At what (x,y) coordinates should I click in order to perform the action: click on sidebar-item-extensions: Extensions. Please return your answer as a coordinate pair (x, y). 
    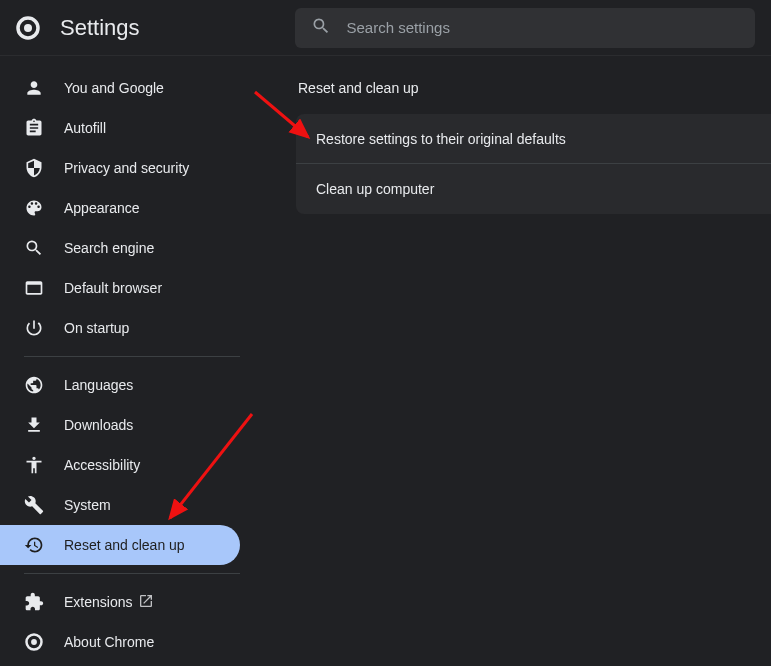
    Looking at the image, I should click on (128, 602).